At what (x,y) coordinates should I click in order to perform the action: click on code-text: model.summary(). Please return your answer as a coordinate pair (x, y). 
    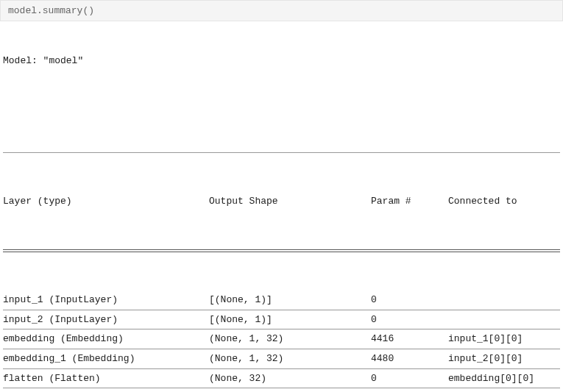
    Looking at the image, I should click on (52, 10).